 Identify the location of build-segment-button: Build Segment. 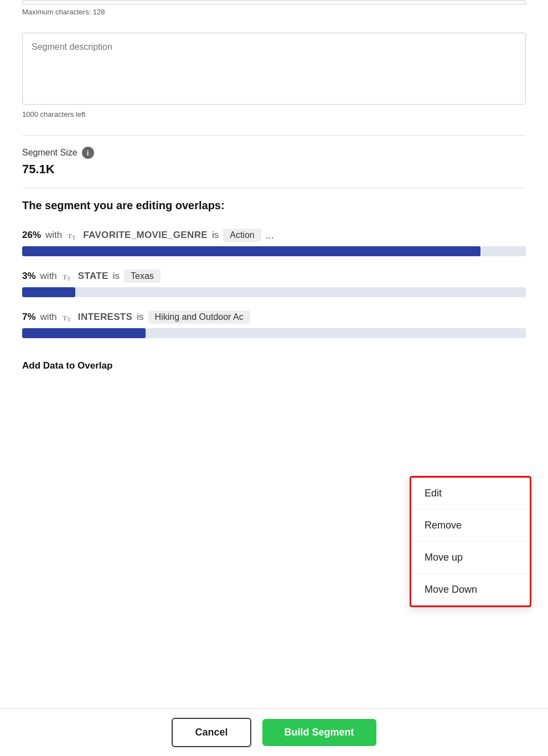
(319, 733).